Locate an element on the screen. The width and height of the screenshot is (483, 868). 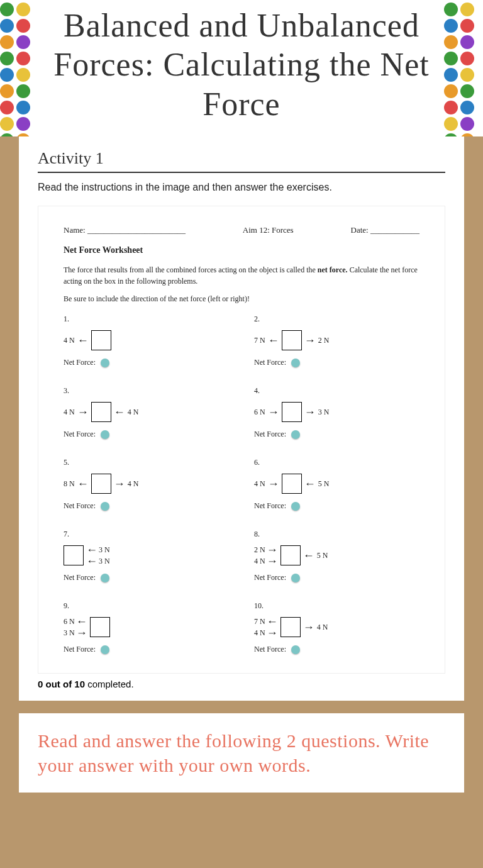
worksheet-title: Net Force Worksheet is located at coordinates (242, 250).